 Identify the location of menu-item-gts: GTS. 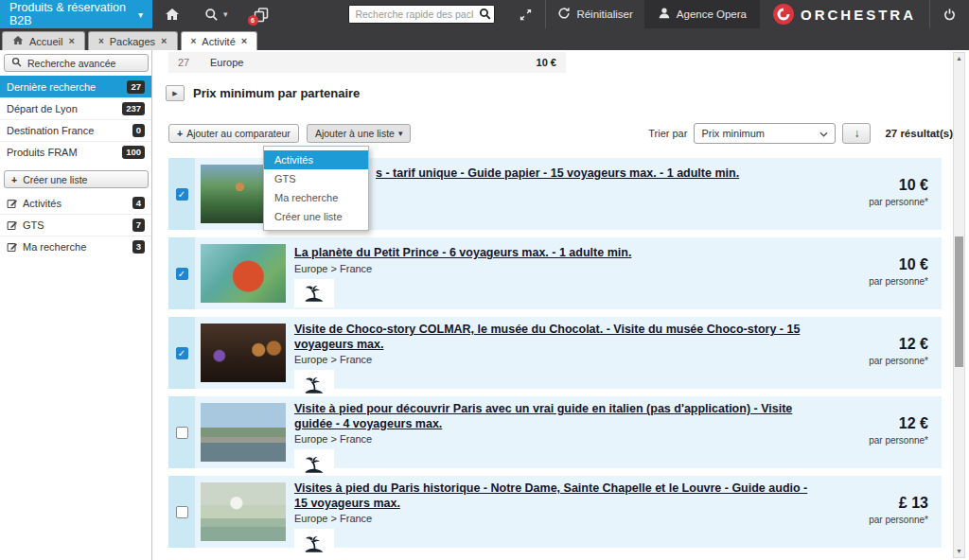
(316, 179).